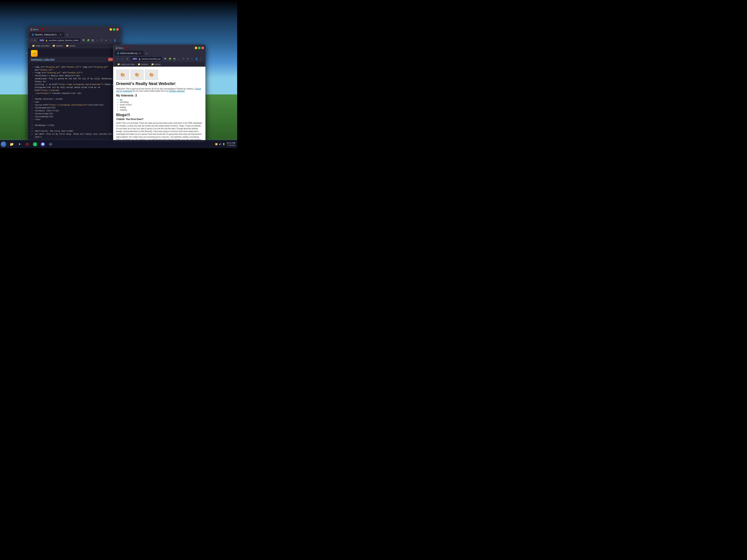 The height and width of the screenshot is (560, 747). Describe the element at coordinates (130, 82) in the screenshot. I see `windows-container: ☰ Menu — □ ✕ 🌐 Neocities - Editing index…` at that location.